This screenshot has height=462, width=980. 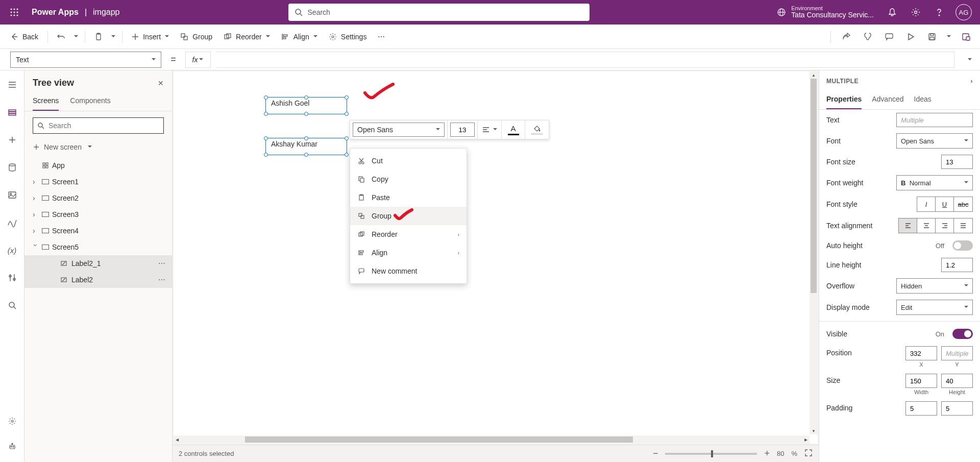 What do you see at coordinates (767, 453) in the screenshot?
I see `zoom-in-button: +` at bounding box center [767, 453].